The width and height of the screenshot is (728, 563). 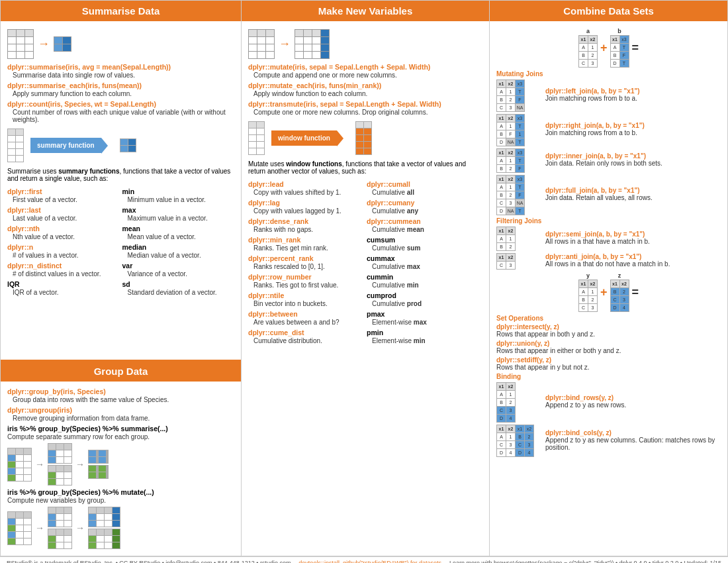 What do you see at coordinates (609, 74) in the screenshot?
I see `mutating-joins-title: Mutating Joins` at bounding box center [609, 74].